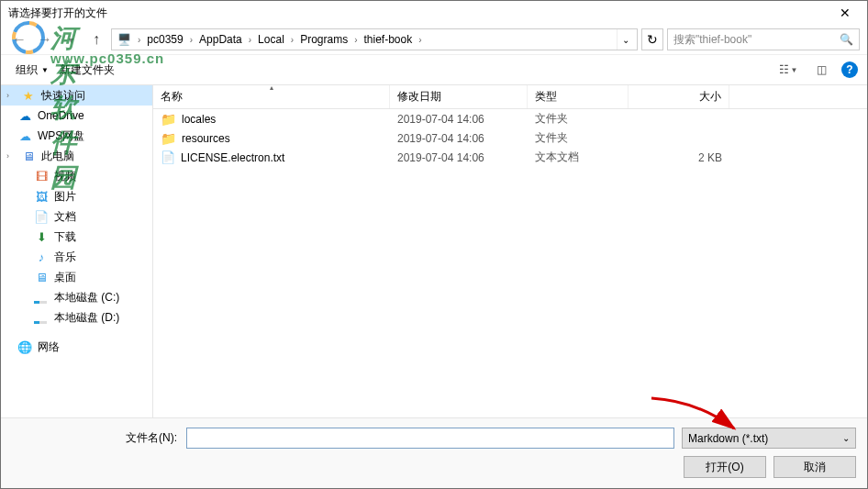 The width and height of the screenshot is (868, 489). Describe the element at coordinates (77, 347) in the screenshot. I see `sidebar-item-network: 🌐网络` at that location.